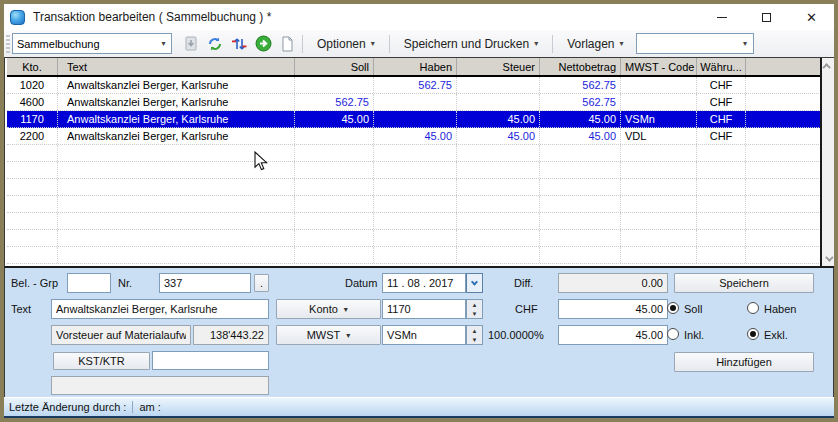 The image size is (838, 422). I want to click on speichern-button: Speichern, so click(744, 283).